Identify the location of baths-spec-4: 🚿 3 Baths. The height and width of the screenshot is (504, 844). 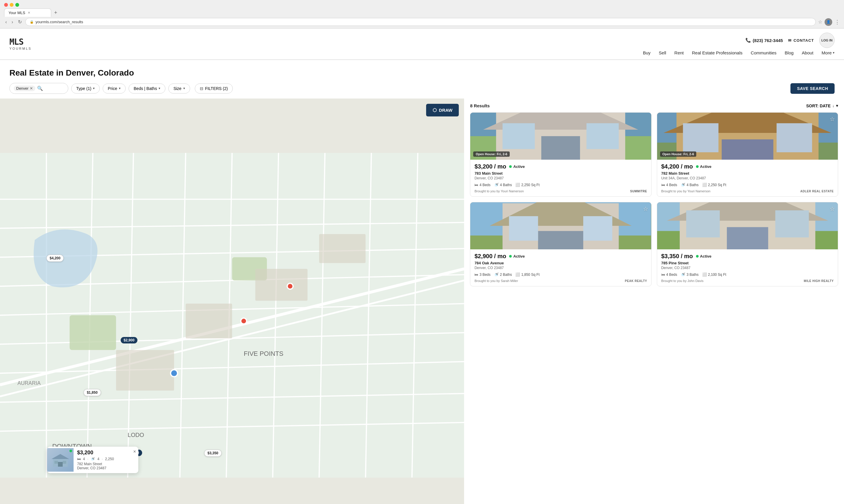
(690, 274).